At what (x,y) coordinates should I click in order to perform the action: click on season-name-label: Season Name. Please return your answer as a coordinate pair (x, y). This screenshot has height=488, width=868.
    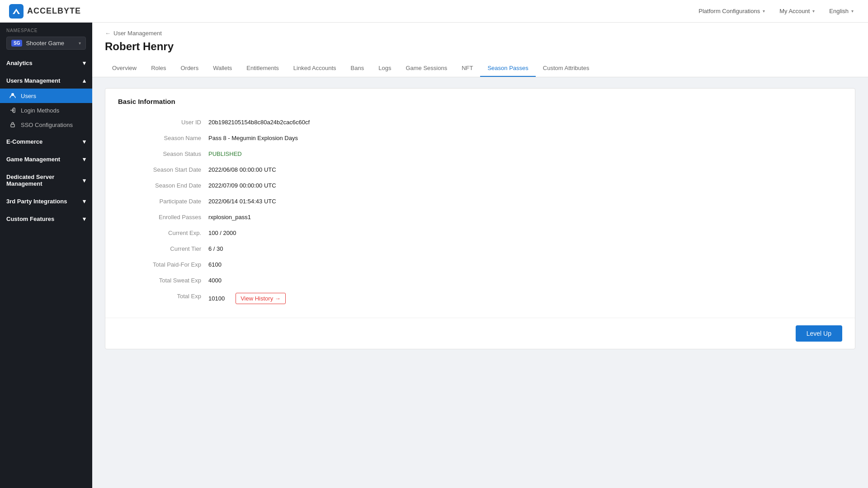
    Looking at the image, I should click on (163, 138).